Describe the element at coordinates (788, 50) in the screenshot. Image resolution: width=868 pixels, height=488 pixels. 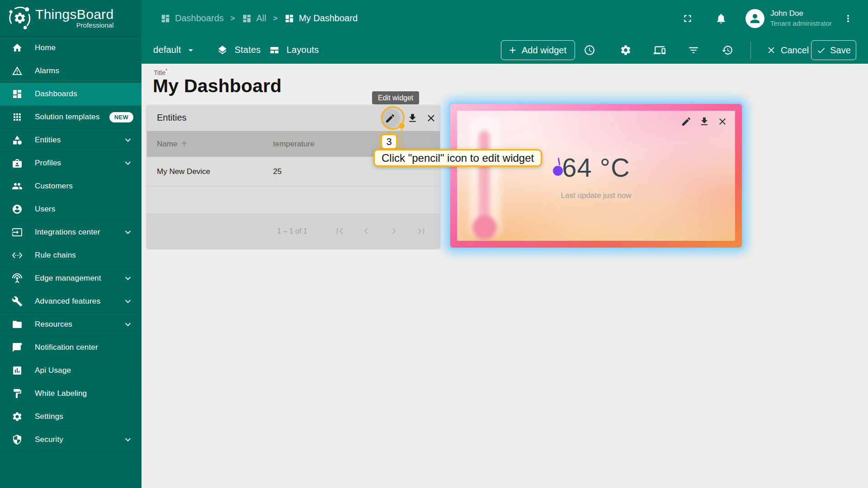
I see `cancel-button: Cancel` at that location.